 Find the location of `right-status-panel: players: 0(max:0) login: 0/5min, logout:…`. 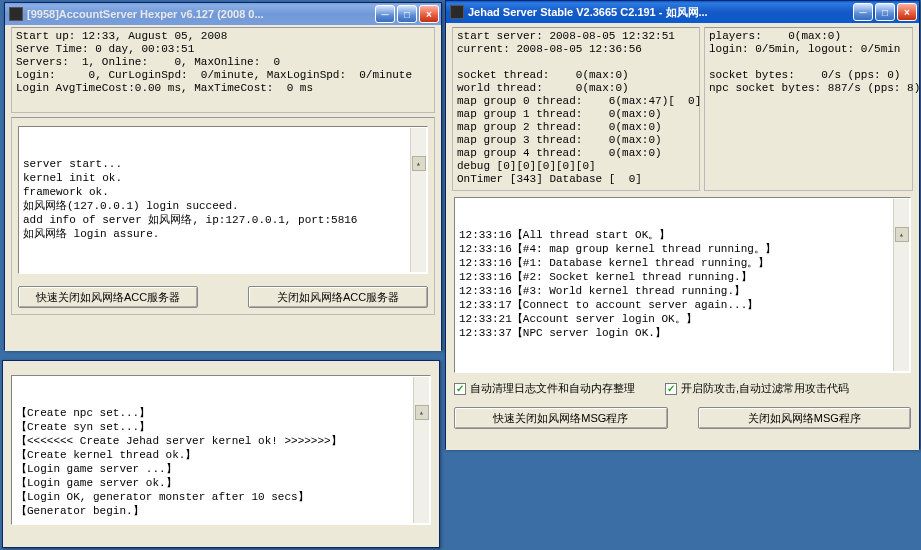

right-status-panel: players: 0(max:0) login: 0/5min, logout:… is located at coordinates (808, 109).